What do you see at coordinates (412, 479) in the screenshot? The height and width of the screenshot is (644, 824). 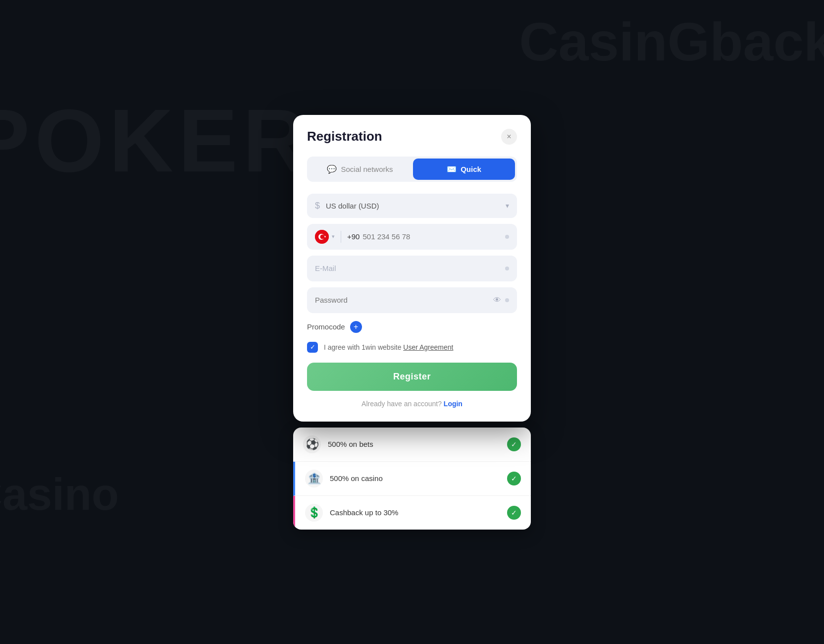 I see `bonus-item-casino: 🏦 500% on casino ✓` at bounding box center [412, 479].